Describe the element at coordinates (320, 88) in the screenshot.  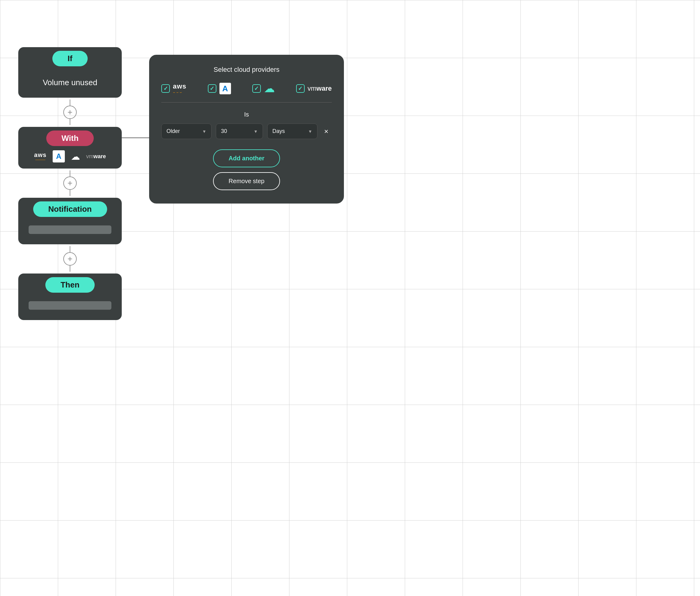
I see `vmware-text: vmware` at that location.